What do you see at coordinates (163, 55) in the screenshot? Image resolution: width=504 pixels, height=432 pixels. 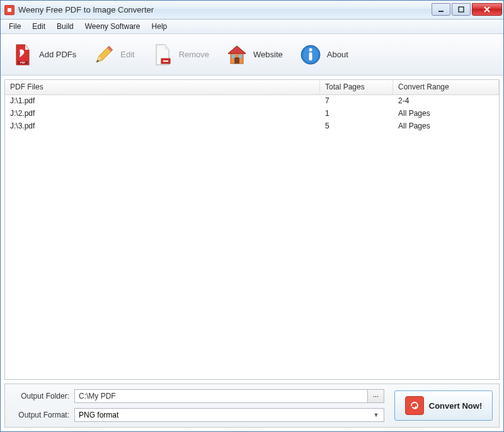 I see `remove-file-icon` at bounding box center [163, 55].